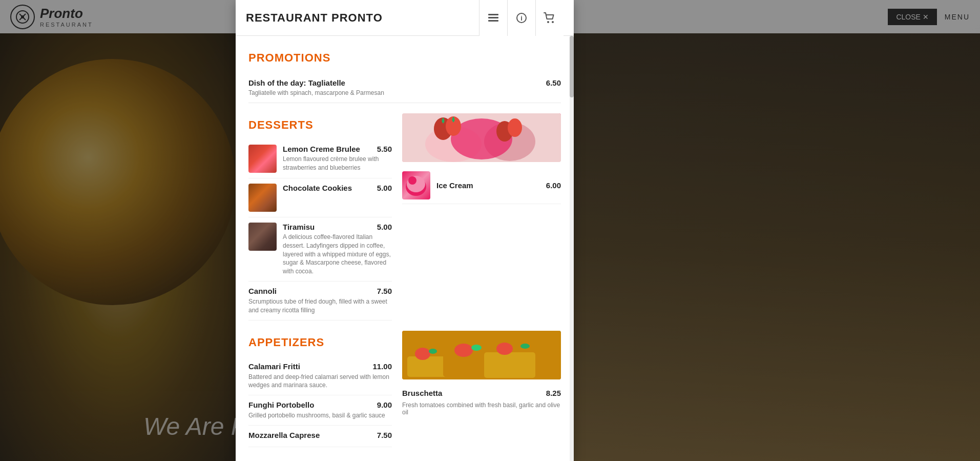 This screenshot has height=461, width=980. What do you see at coordinates (493, 18) in the screenshot?
I see `menu-icon-button` at bounding box center [493, 18].